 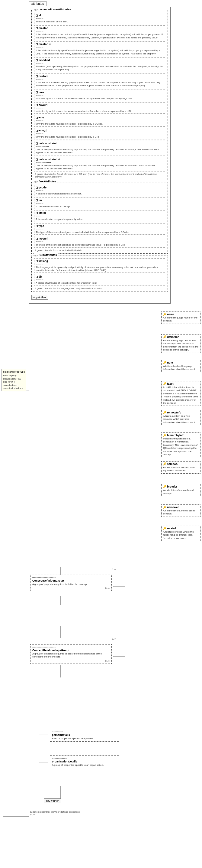 What do you see at coordinates (45, 181) in the screenshot?
I see `flex-label: grp flexAttributes` at bounding box center [45, 181].